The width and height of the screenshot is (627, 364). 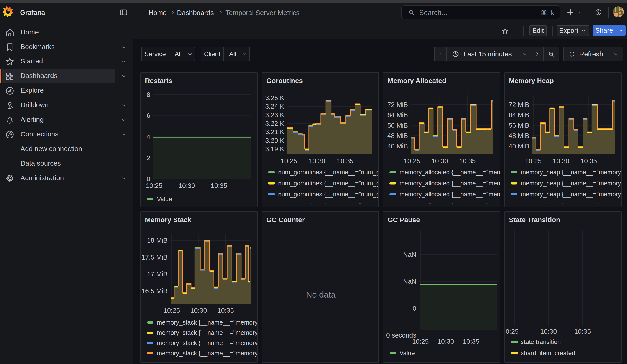 What do you see at coordinates (275, 123) in the screenshot?
I see `svg-text: 3.22 K` at bounding box center [275, 123].